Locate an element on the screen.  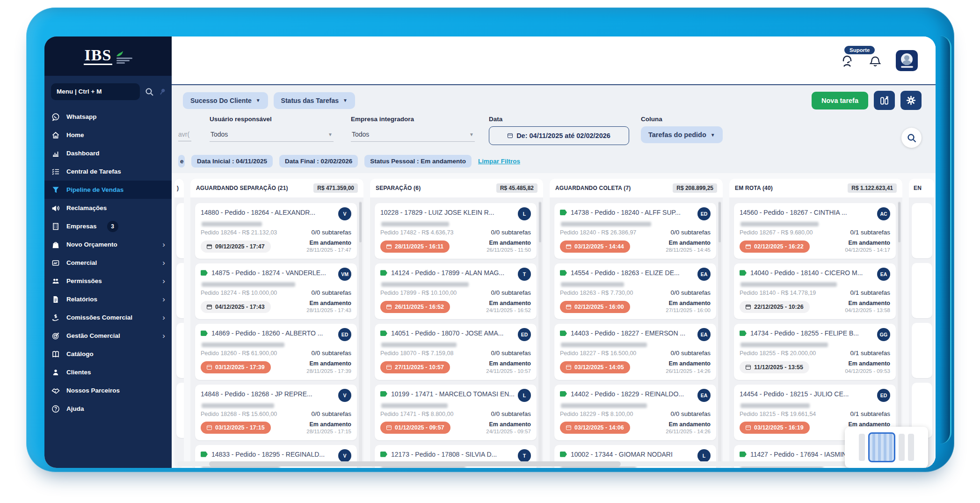
due-date-pill: 02/12/2025 - 16:00 is located at coordinates (595, 307).